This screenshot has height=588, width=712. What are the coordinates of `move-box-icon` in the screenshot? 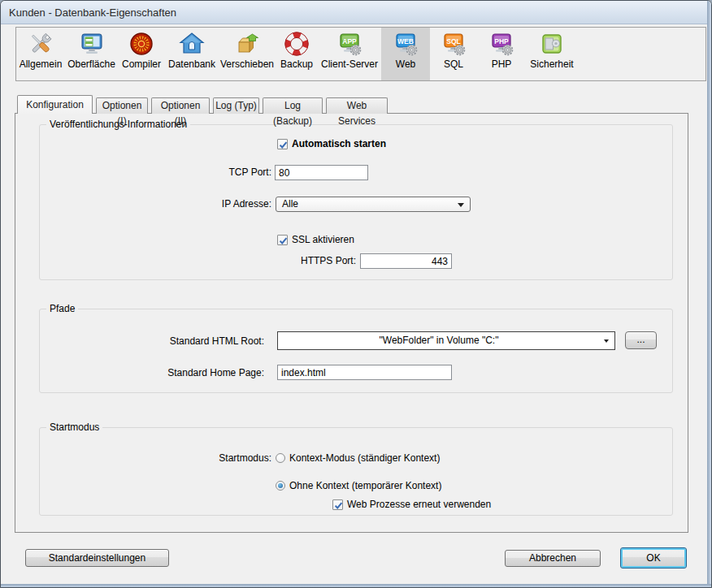 It's located at (247, 44).